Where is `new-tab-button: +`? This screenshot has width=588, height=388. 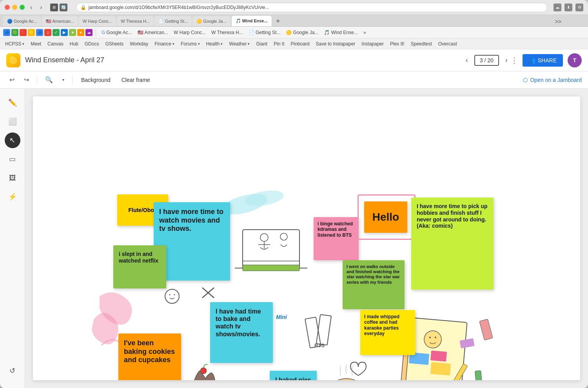 new-tab-button: + is located at coordinates (278, 21).